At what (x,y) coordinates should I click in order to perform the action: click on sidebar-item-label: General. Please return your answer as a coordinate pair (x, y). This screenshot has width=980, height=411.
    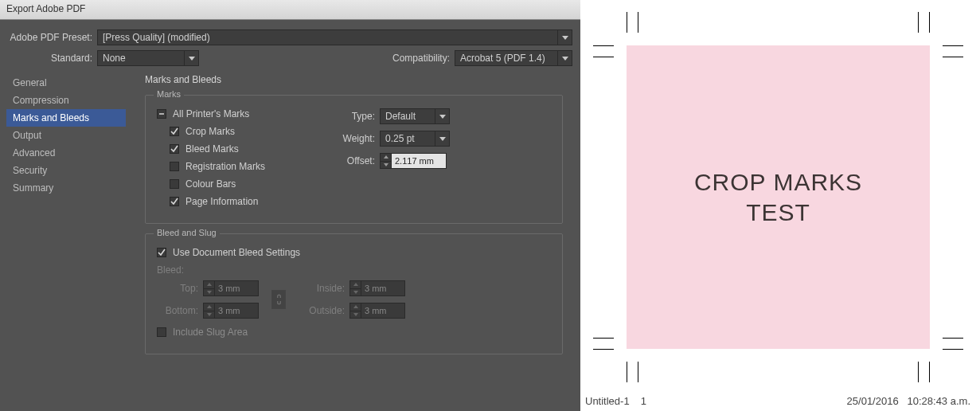
    Looking at the image, I should click on (30, 83).